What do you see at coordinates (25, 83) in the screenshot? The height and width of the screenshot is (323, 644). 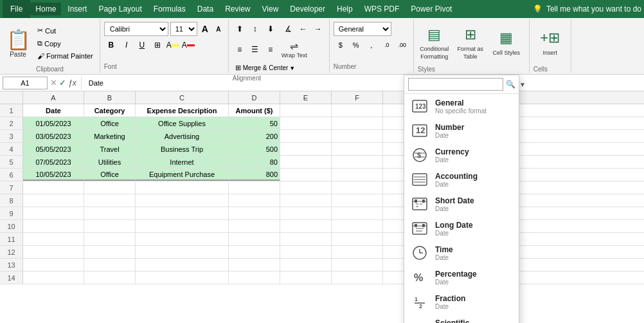 I see `cell-reference-input` at bounding box center [25, 83].